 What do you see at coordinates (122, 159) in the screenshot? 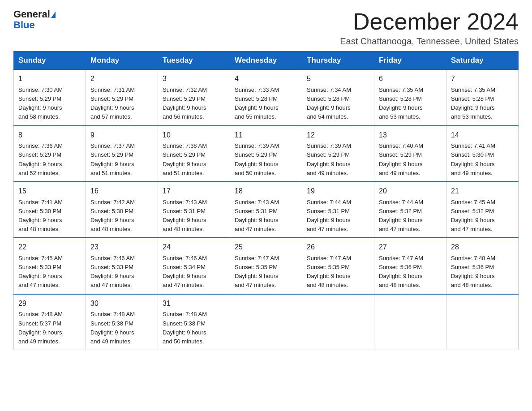
I see `cell-info: Sunrise: 7:37 AMSunset: 5:29 PMDaylight:…` at bounding box center [122, 159].